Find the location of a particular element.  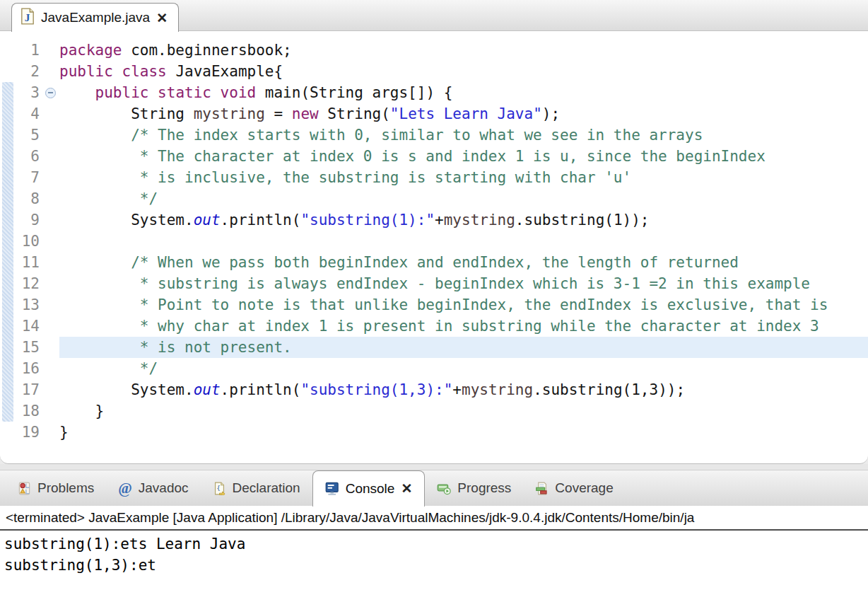

code-line: 6 * The character at index 0 is s and in… is located at coordinates (434, 156).